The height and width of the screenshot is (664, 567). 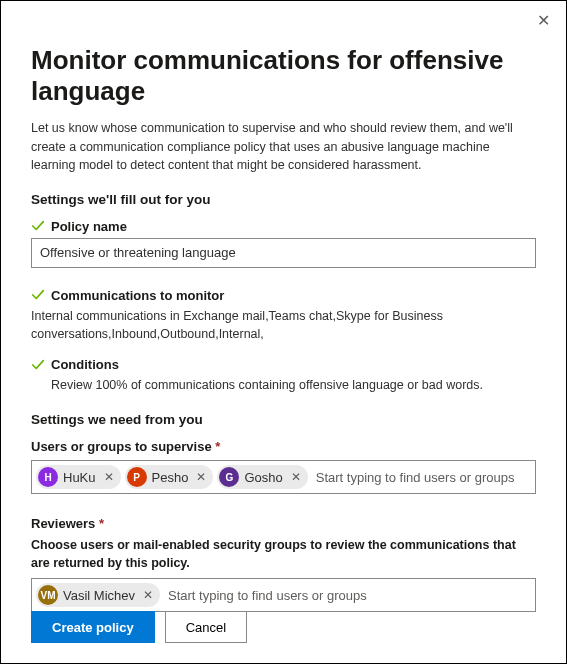 I want to click on supervise-label: Users or groups to supervise *, so click(x=284, y=446).